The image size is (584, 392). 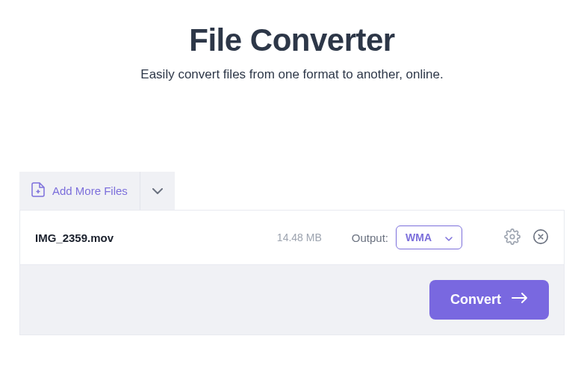 I want to click on remove-file-button, so click(x=541, y=237).